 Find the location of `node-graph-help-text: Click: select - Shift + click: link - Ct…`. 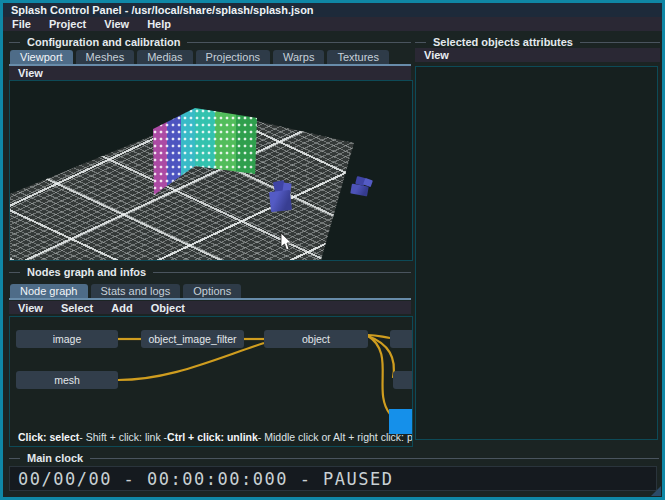

node-graph-help-text: Click: select - Shift + click: link - Ct… is located at coordinates (211, 437).